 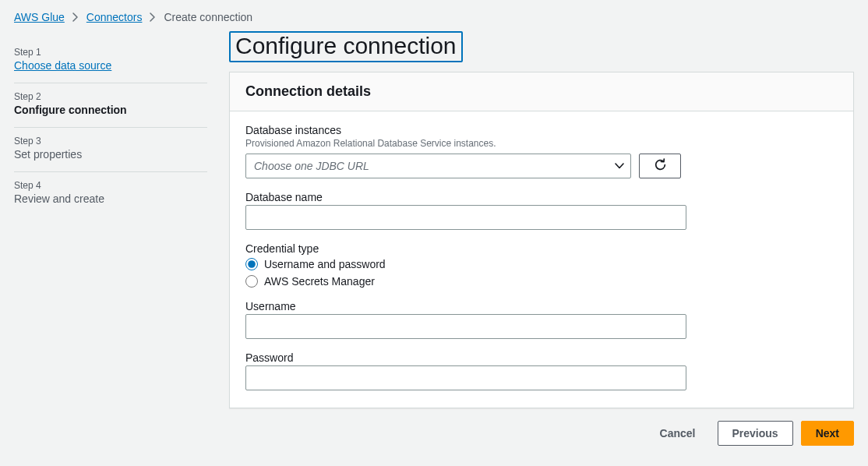 I want to click on field-username: Username, so click(x=542, y=319).